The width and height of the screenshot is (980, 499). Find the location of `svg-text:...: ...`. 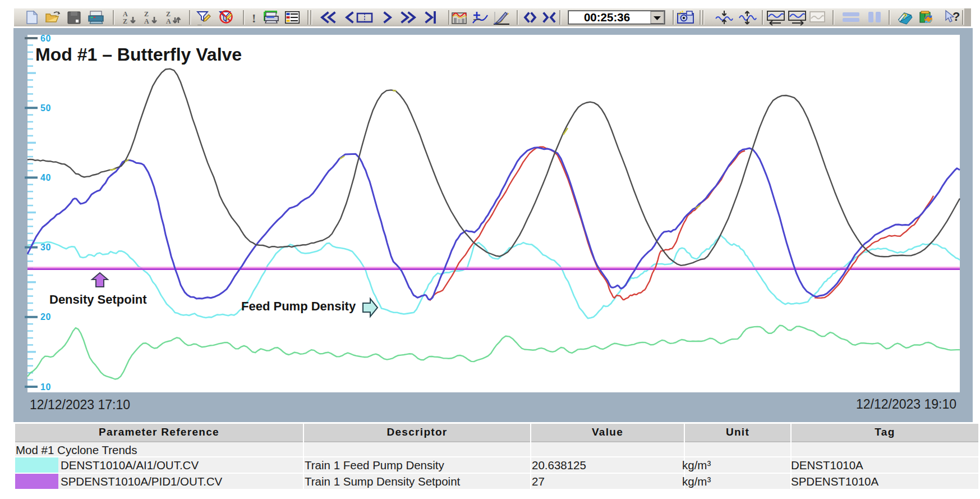

svg-text:...: ... is located at coordinates (200, 24).